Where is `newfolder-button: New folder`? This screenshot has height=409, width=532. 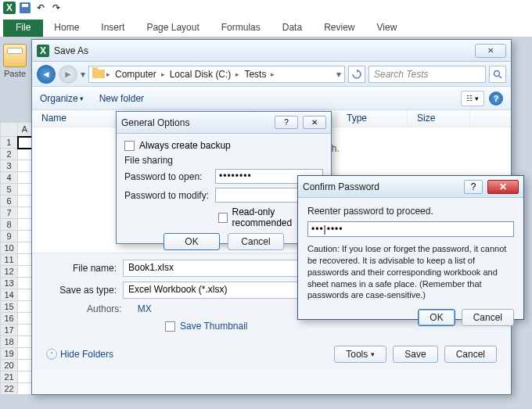 newfolder-button: New folder is located at coordinates (122, 99).